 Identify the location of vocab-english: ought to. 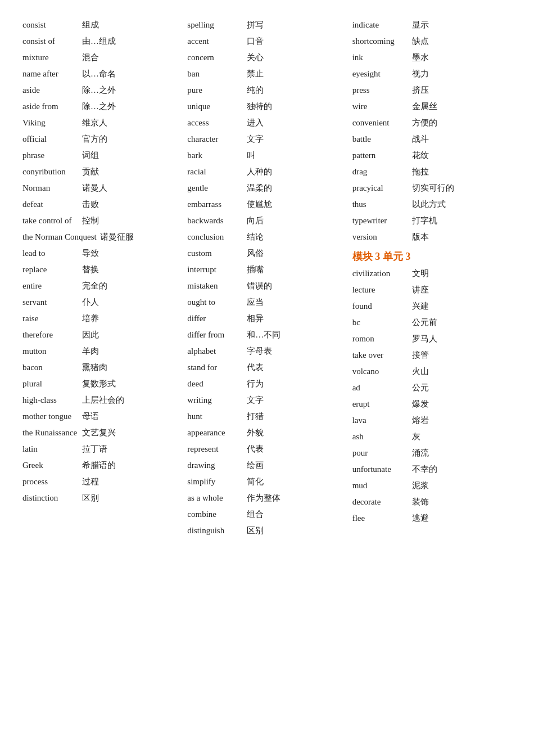
(215, 303).